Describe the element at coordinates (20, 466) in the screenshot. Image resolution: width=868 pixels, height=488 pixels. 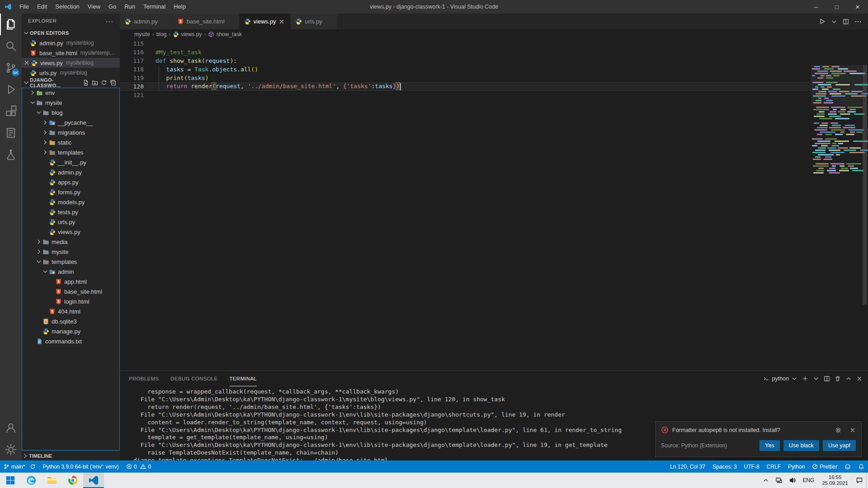
I see `git-branch-status: main*` at that location.